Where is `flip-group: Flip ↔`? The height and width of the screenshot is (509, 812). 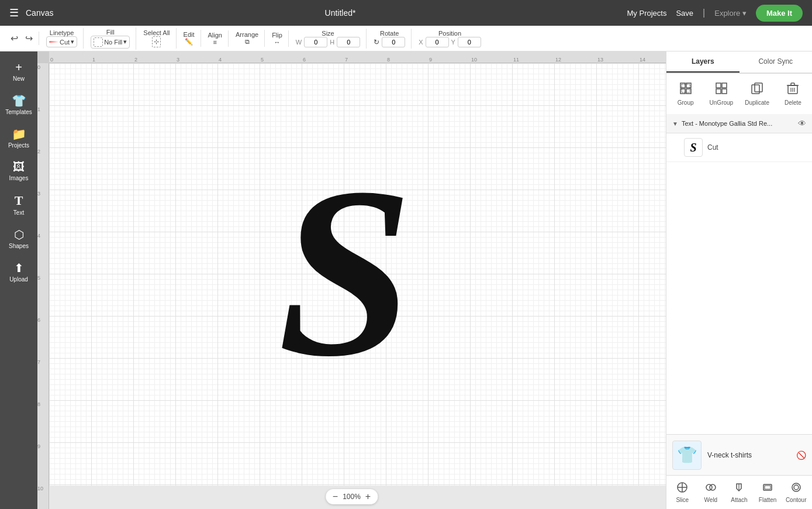
flip-group: Flip ↔ is located at coordinates (277, 39).